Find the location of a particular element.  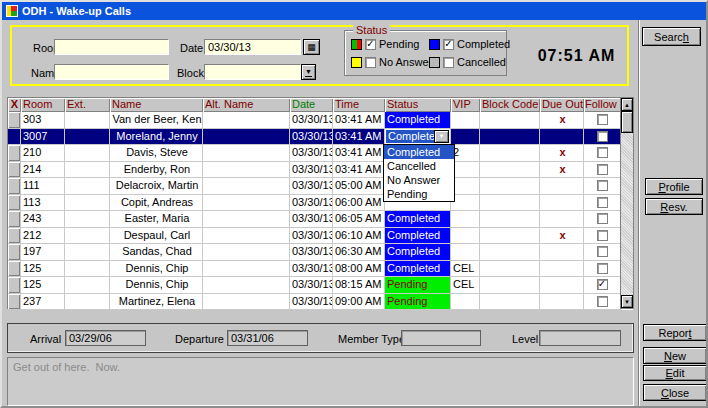

cancelled-checkbox is located at coordinates (448, 62).